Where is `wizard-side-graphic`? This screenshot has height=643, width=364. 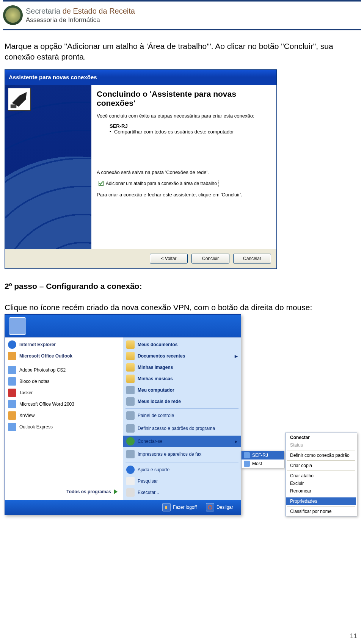 wizard-side-graphic is located at coordinates (48, 167).